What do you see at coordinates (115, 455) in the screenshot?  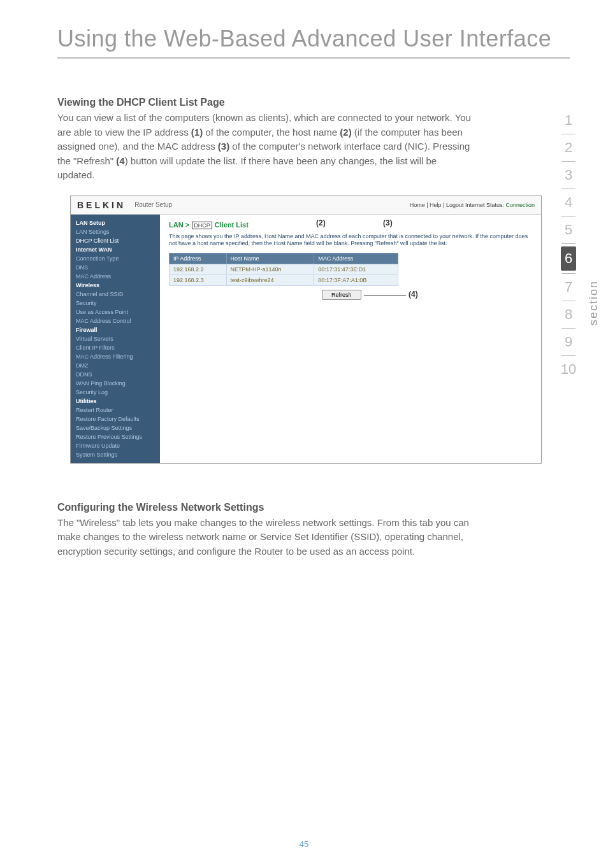 I see `sidebar-item-system-settings: System Settings` at bounding box center [115, 455].